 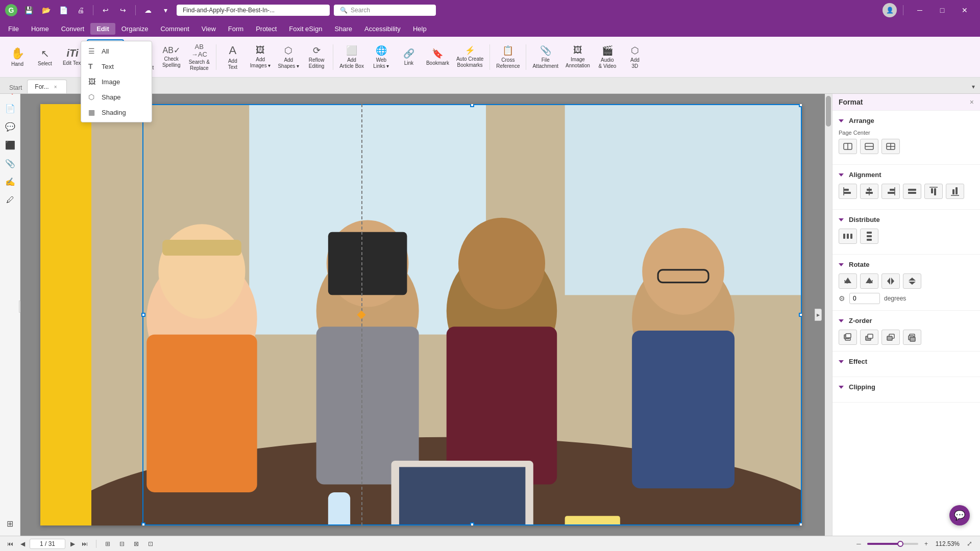 I want to click on minimize-button: ─, so click(x=920, y=10).